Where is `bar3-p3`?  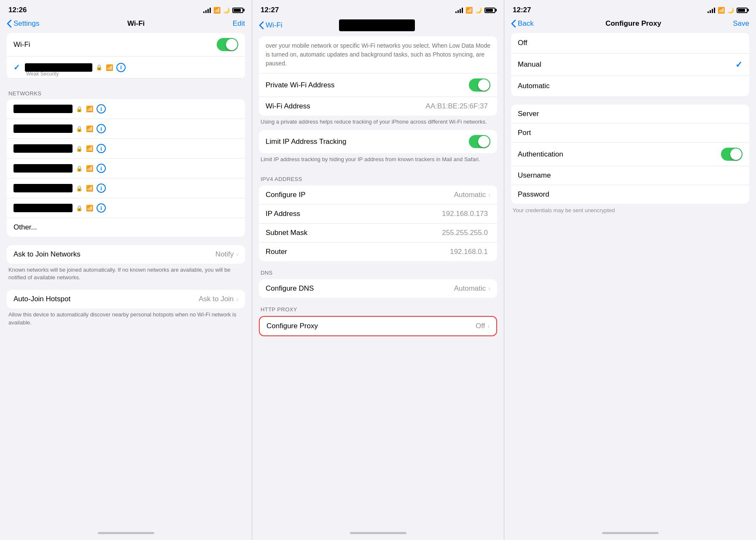
bar3-p3 is located at coordinates (713, 11).